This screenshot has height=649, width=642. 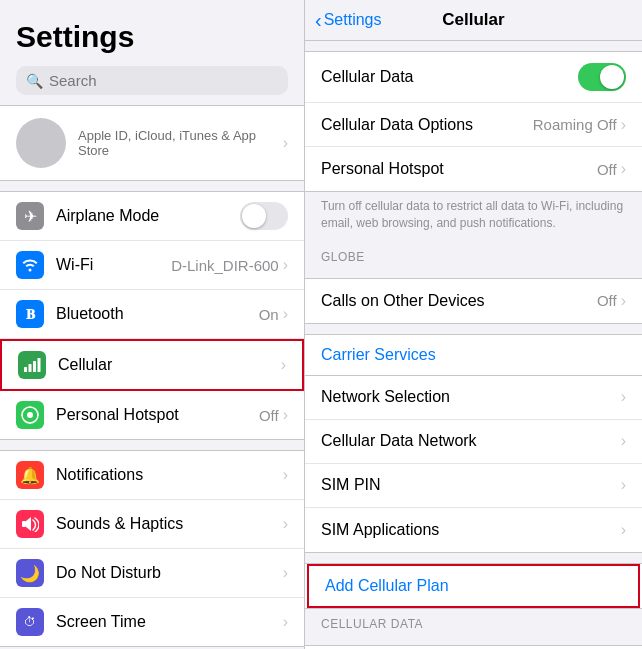 What do you see at coordinates (152, 524) in the screenshot?
I see `sounds-row: Sounds & Haptics ›` at bounding box center [152, 524].